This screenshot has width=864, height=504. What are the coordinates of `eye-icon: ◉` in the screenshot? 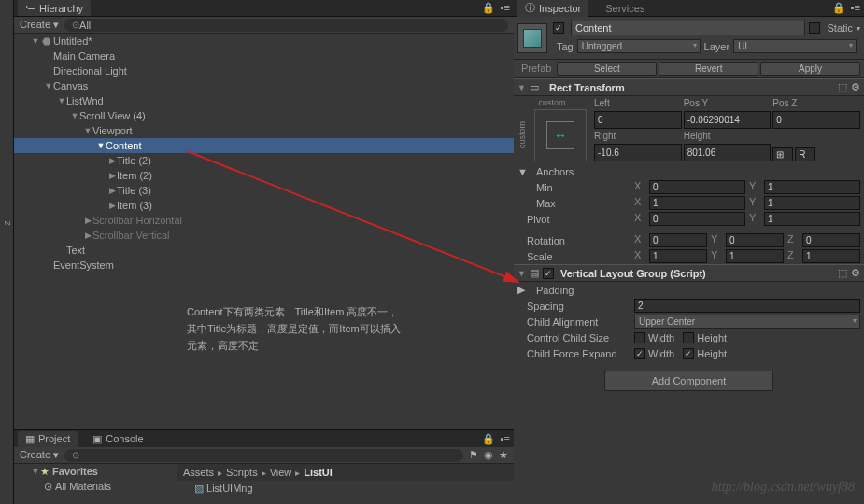 It's located at (489, 455).